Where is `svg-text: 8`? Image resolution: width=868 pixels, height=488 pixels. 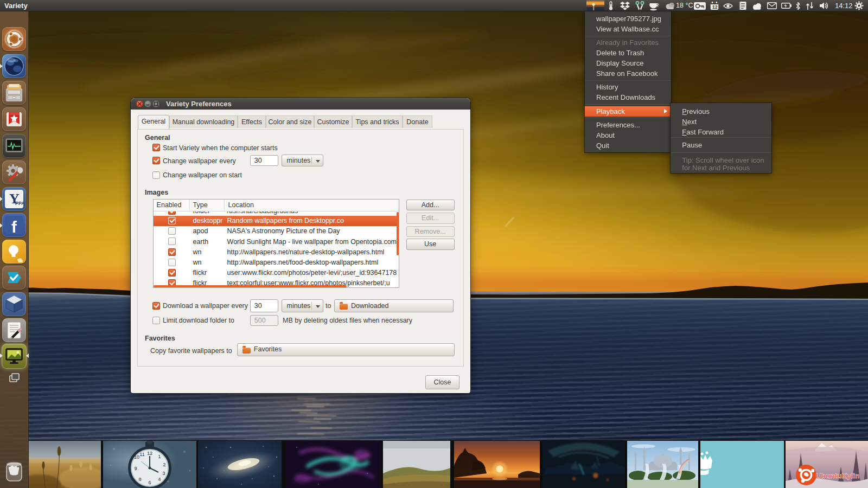 svg-text: 8 is located at coordinates (140, 479).